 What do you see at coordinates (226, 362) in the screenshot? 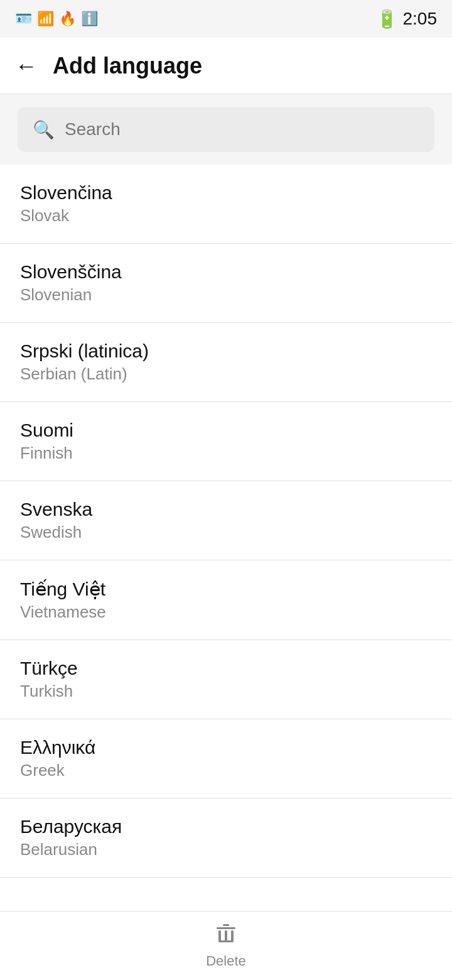
I see `list-item: Srpski (latinica)Serbian (Latin)` at bounding box center [226, 362].